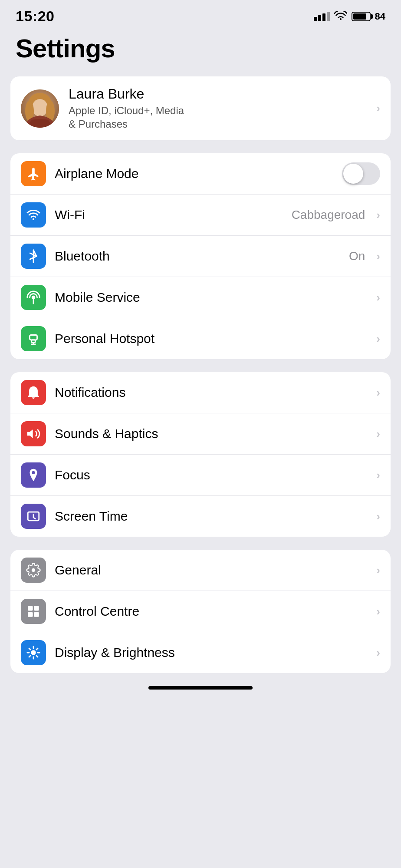  Describe the element at coordinates (218, 94) in the screenshot. I see `profile-name: Laura Burke` at that location.